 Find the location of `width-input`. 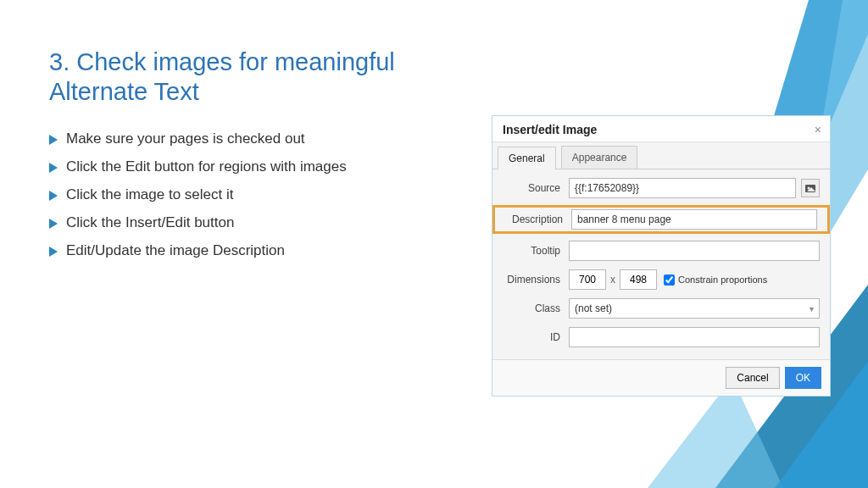

width-input is located at coordinates (587, 280).